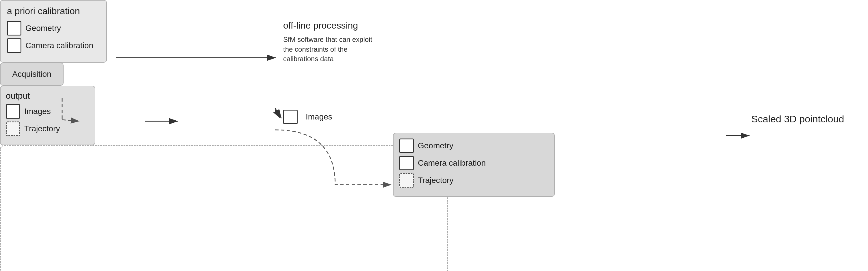 The height and width of the screenshot is (271, 868). I want to click on images-item-output: Images, so click(48, 111).